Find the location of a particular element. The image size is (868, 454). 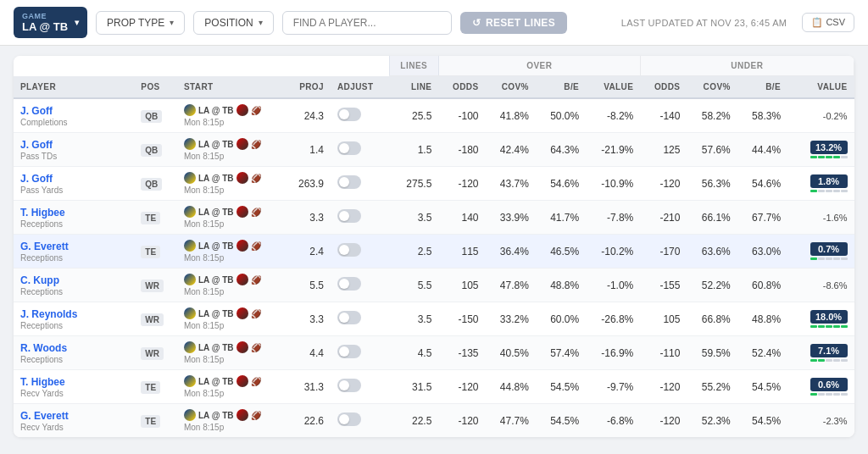

over-cov-cell: 43.7% is located at coordinates (510, 184).